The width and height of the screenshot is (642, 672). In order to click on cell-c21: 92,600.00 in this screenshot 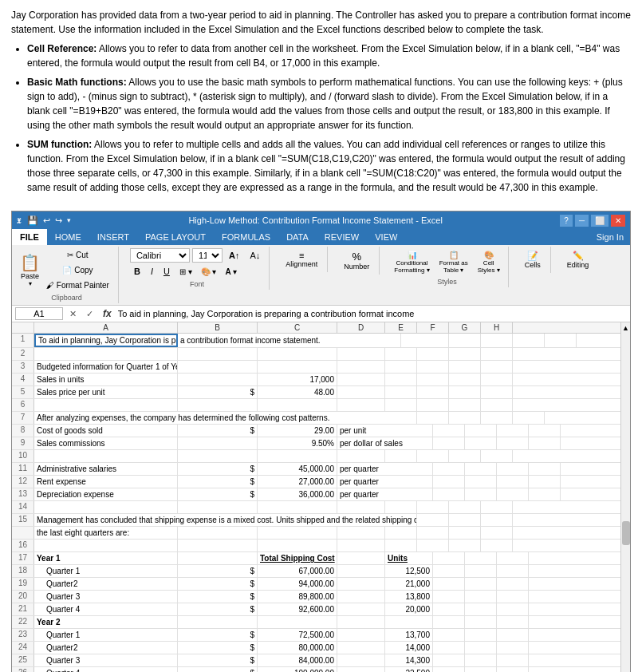, I will do `click(297, 610)`.